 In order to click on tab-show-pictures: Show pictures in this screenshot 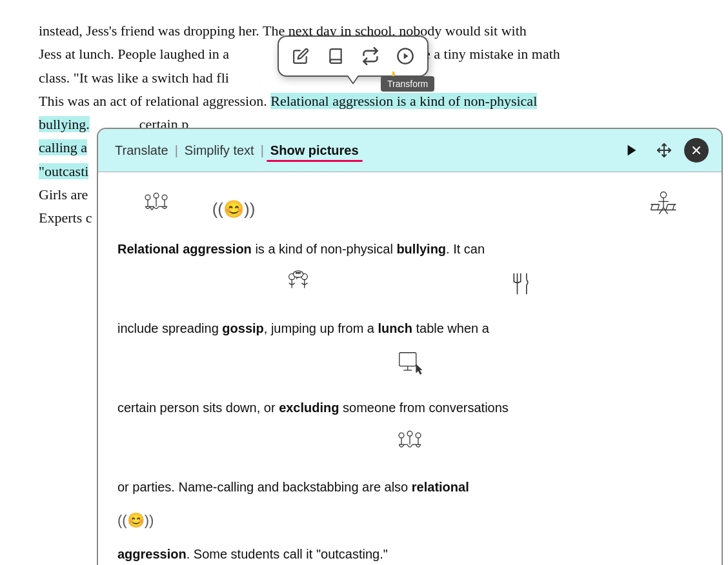, I will do `click(315, 151)`.